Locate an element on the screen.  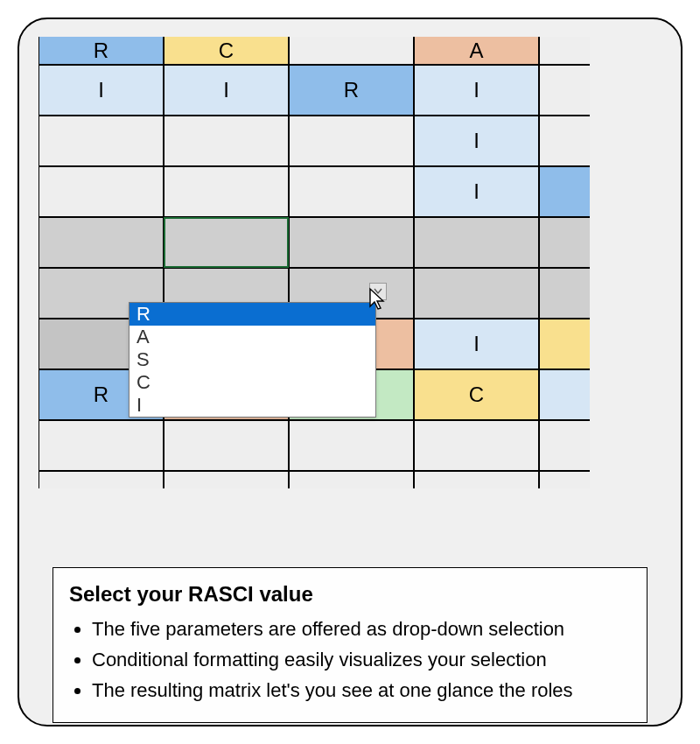
grid-cell: A is located at coordinates (476, 51).